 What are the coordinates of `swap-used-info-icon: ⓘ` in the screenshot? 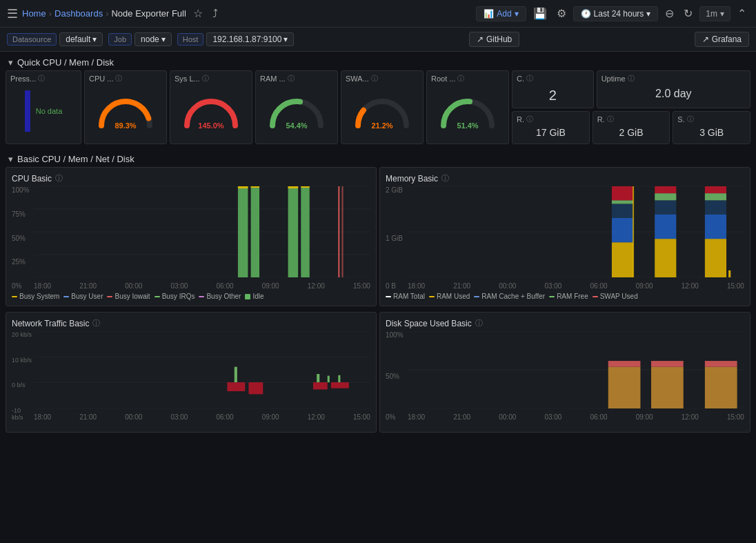 It's located at (690, 119).